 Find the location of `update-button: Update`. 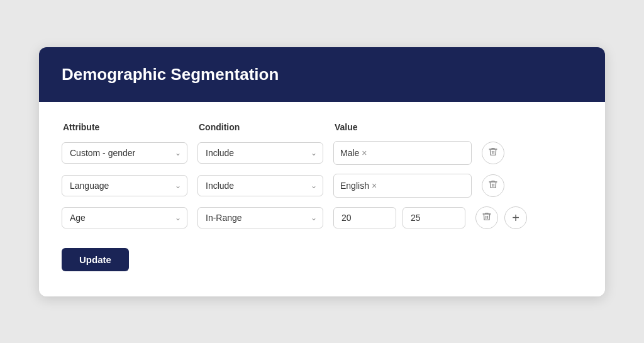

update-button: Update is located at coordinates (96, 259).